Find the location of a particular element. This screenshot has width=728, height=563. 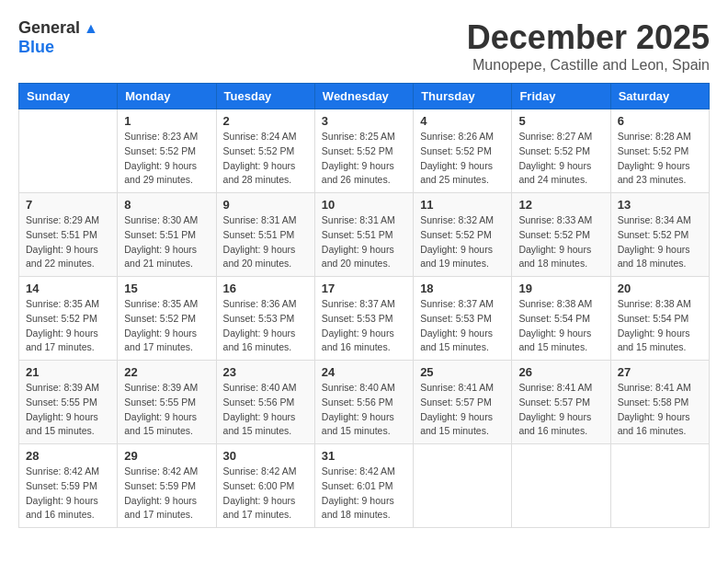

location-title: Munopepe, Castille and Leon, Spain is located at coordinates (588, 65).